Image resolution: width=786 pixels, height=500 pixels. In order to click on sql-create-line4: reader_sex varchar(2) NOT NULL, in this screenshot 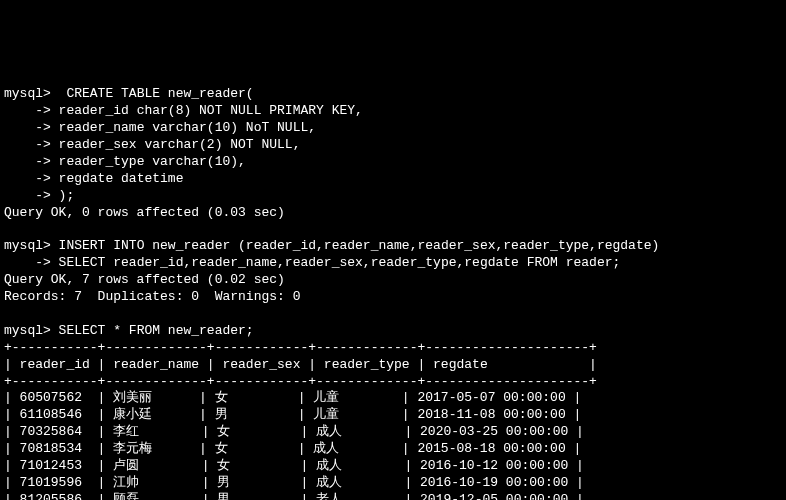, I will do `click(176, 144)`.